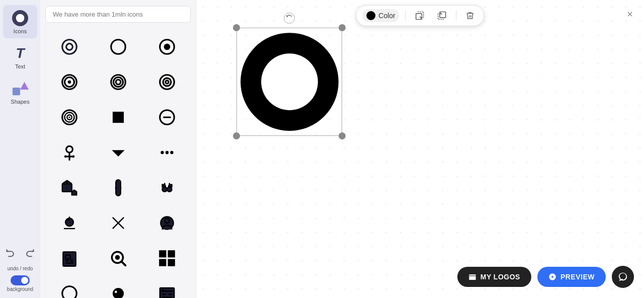  What do you see at coordinates (11, 254) in the screenshot?
I see `undo-button` at bounding box center [11, 254].